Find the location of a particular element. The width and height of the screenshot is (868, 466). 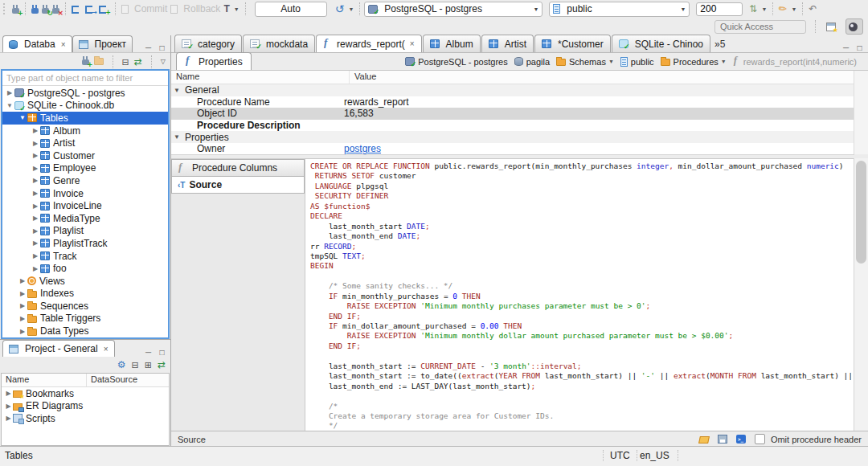

fetch-size-input is located at coordinates (719, 10).